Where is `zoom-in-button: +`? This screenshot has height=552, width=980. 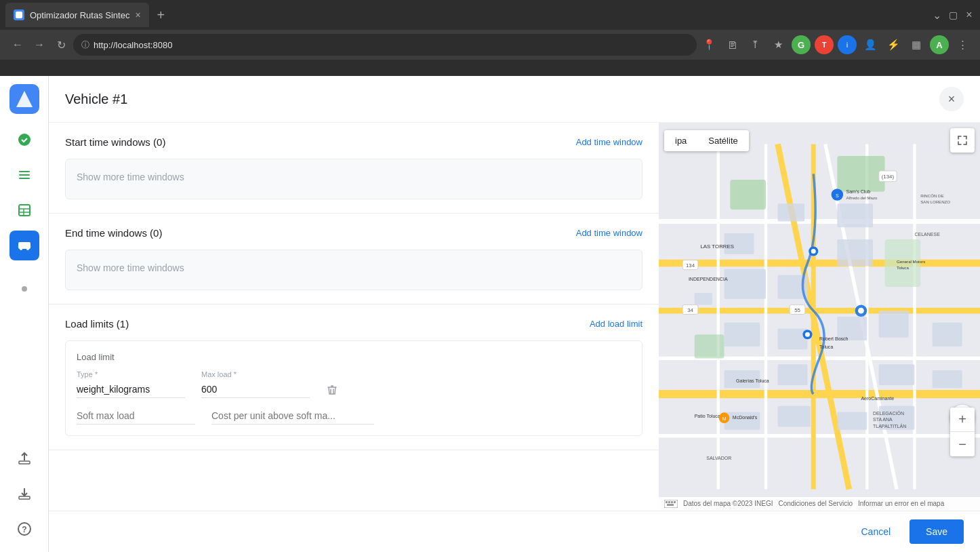
zoom-in-button: + is located at coordinates (962, 420).